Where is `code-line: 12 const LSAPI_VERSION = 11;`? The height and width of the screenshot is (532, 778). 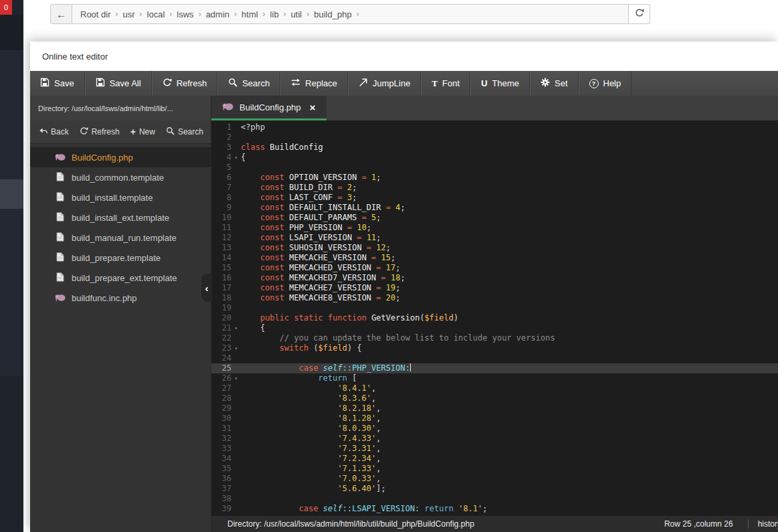 code-line: 12 const LSAPI_VERSION = 11; is located at coordinates (495, 238).